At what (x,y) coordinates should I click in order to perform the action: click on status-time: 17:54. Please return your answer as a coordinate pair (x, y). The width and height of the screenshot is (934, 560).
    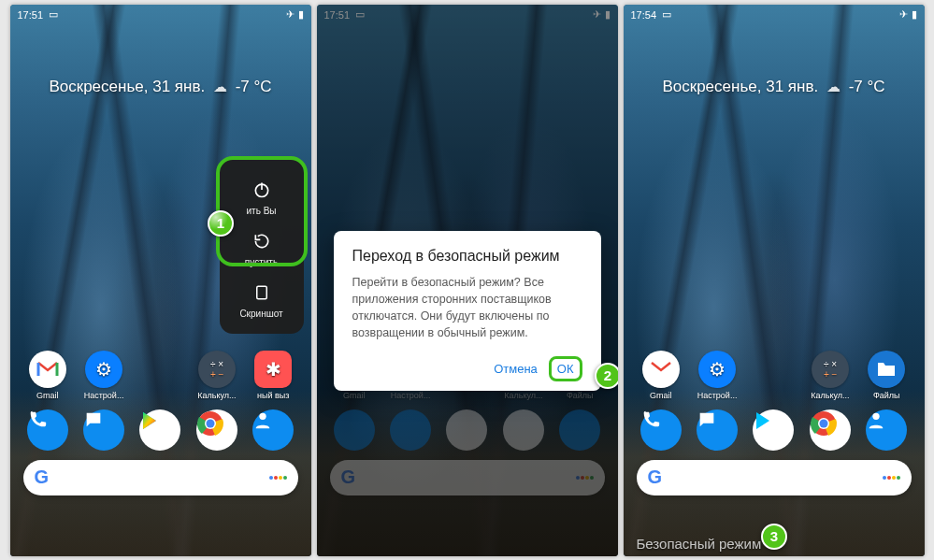
    Looking at the image, I should click on (644, 15).